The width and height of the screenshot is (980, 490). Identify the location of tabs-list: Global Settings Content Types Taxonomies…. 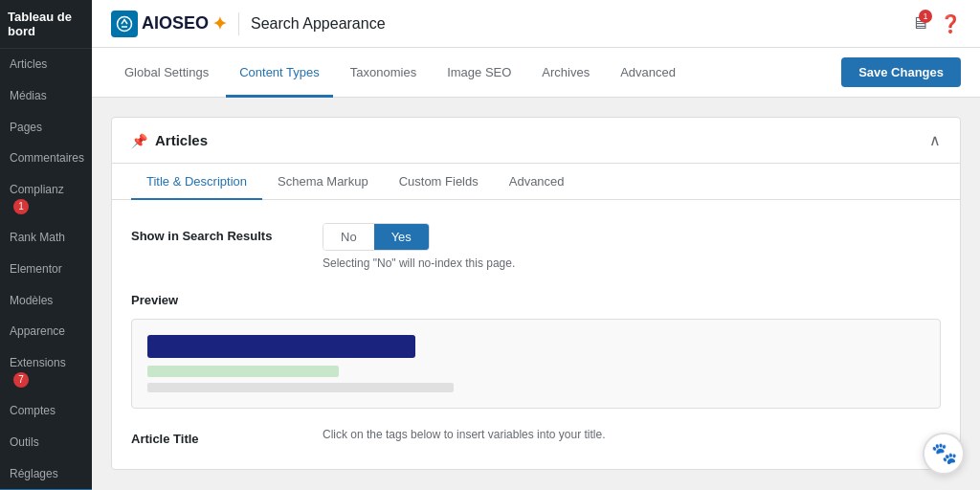
(400, 73).